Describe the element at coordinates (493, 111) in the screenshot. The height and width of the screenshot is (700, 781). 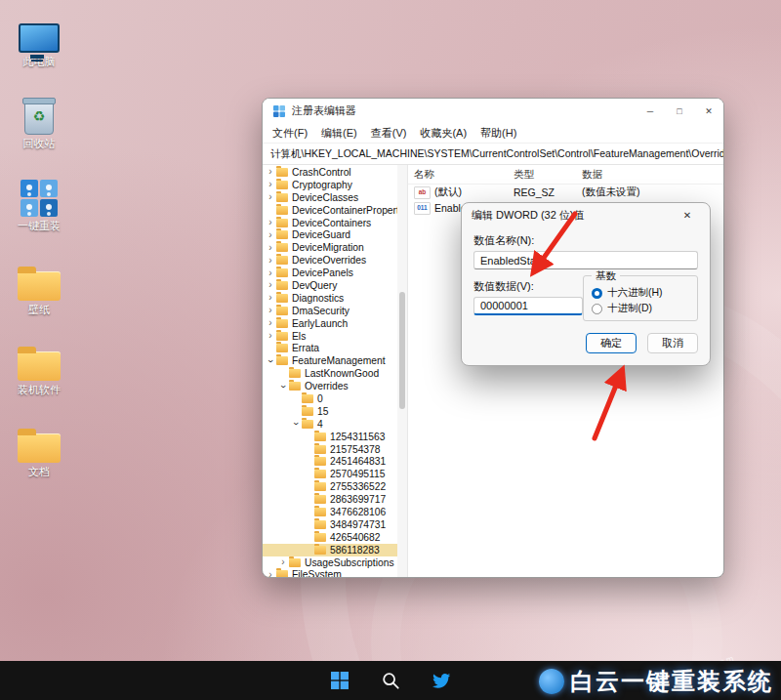
I see `regedit-titlebar: 注册表编辑器 ─ □ ✕` at that location.